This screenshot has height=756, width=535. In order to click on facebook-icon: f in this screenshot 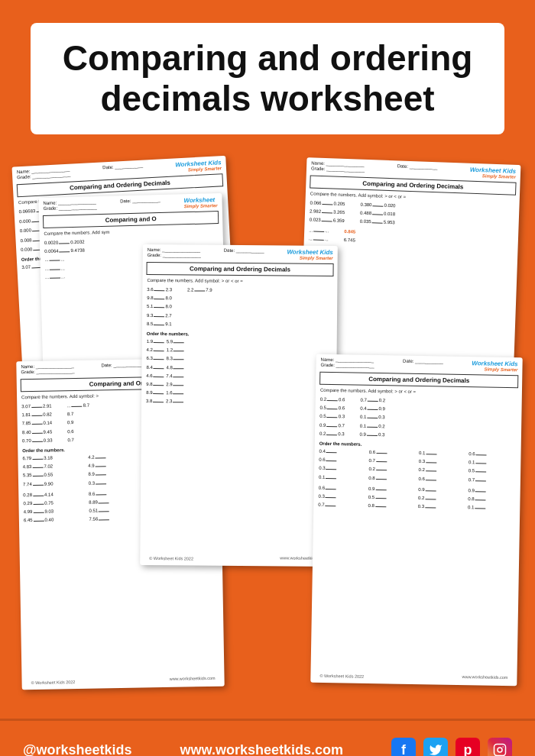, I will do `click(404, 747)`.